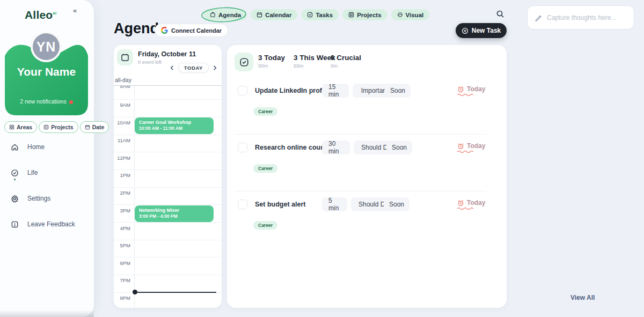 Image resolution: width=644 pixels, height=317 pixels. Describe the element at coordinates (174, 213) in the screenshot. I see `calendar-event-networking-mixer: Networking Mixer 3:00 PM - 4:00 PM` at that location.